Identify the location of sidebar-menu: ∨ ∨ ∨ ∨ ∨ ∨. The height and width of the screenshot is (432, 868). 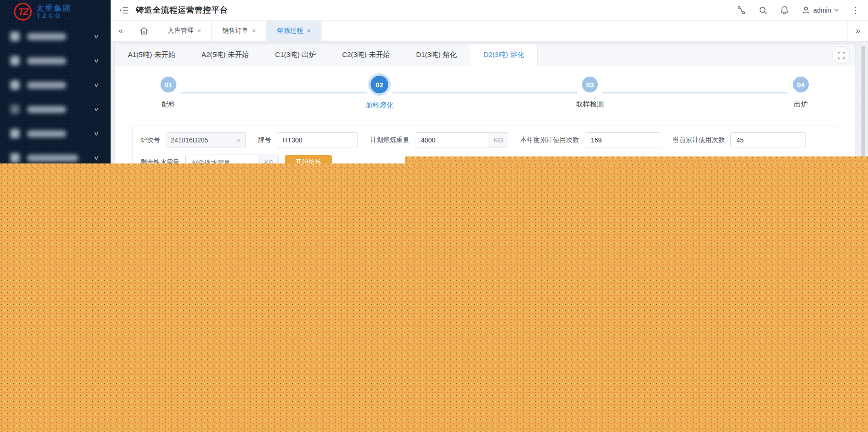
(55, 97).